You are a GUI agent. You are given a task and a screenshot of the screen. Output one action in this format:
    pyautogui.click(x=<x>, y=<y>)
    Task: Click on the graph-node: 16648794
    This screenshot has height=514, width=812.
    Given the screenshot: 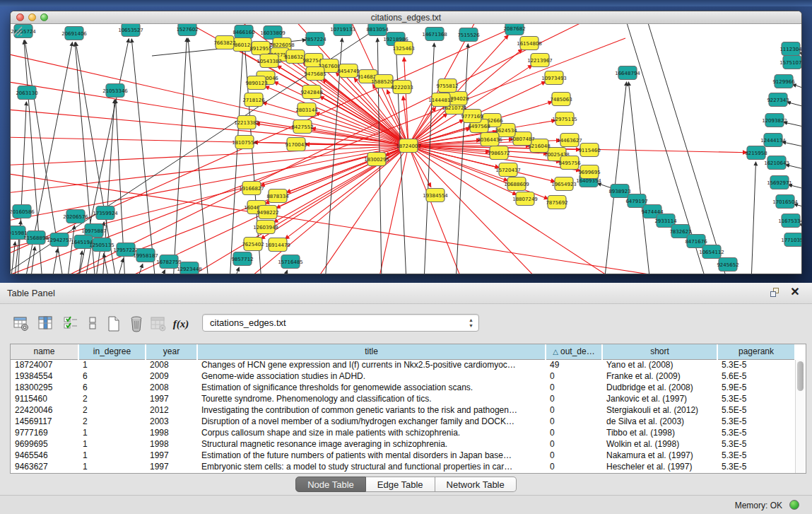 What is the action you would take?
    pyautogui.click(x=628, y=74)
    